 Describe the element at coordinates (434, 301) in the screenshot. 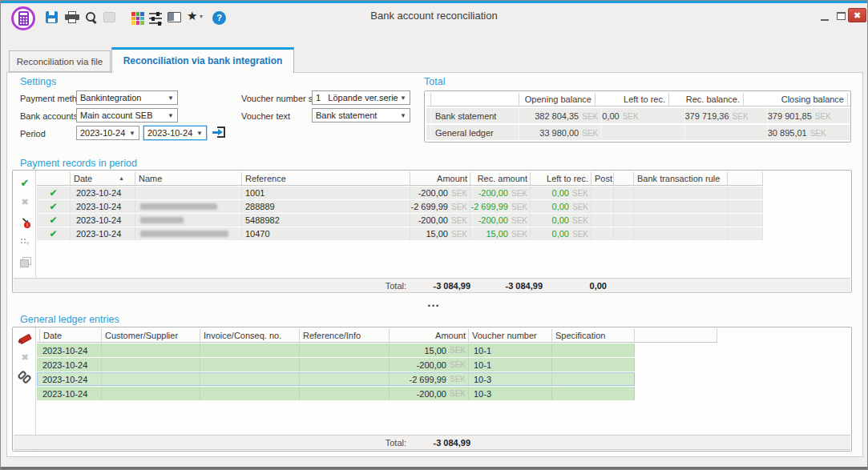

I see `splitter-handle: •••` at that location.